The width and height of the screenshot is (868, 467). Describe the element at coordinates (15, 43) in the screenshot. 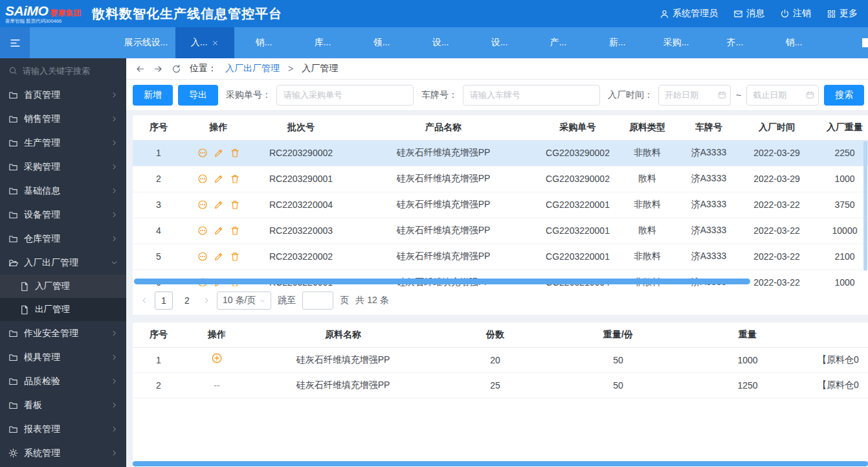

I see `sidebar-toggle-button` at that location.